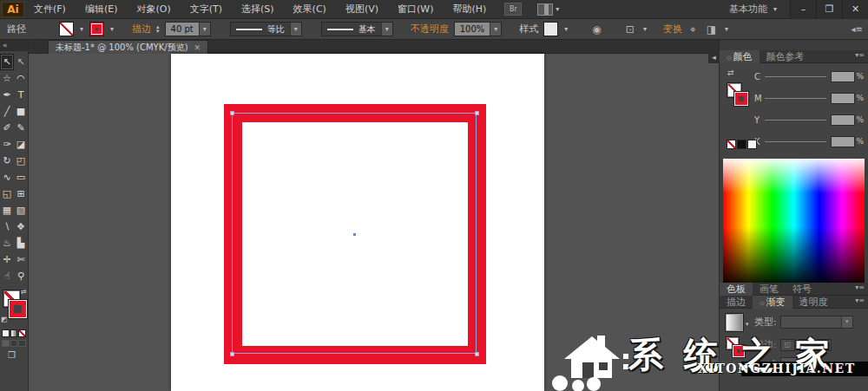  Describe the element at coordinates (21, 95) in the screenshot. I see `type-tool: T` at that location.